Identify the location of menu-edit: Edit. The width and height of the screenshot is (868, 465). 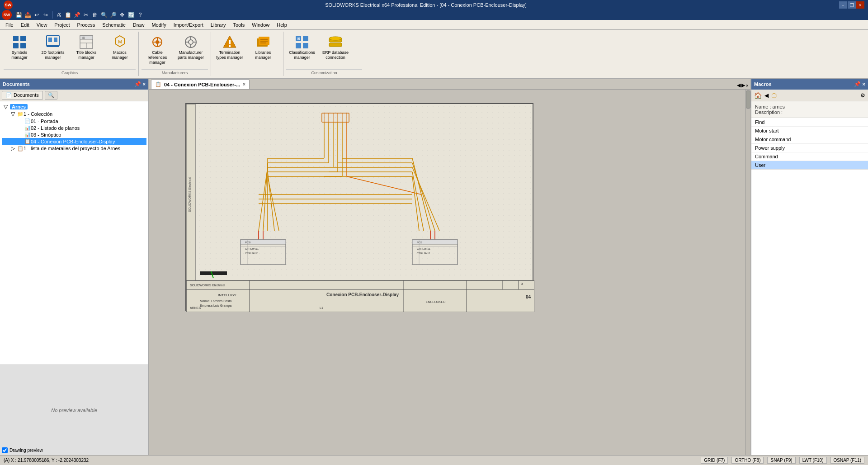
(25, 25).